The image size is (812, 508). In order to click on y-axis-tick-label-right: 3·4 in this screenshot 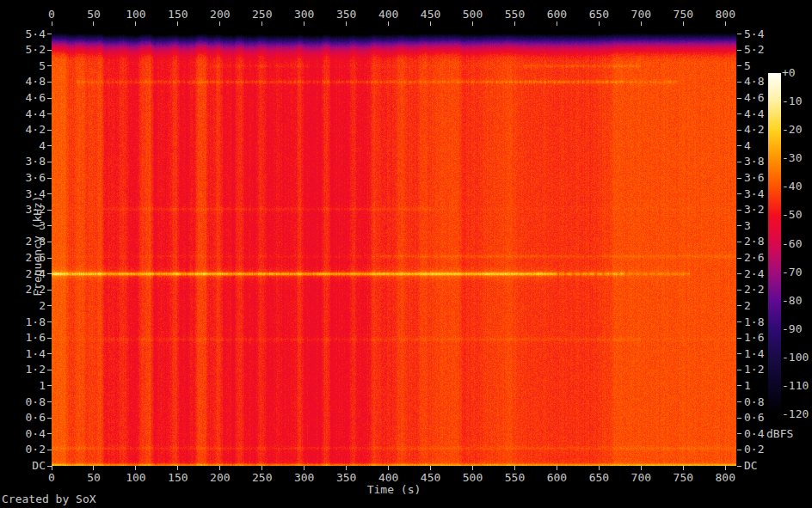, I will do `click(754, 194)`.